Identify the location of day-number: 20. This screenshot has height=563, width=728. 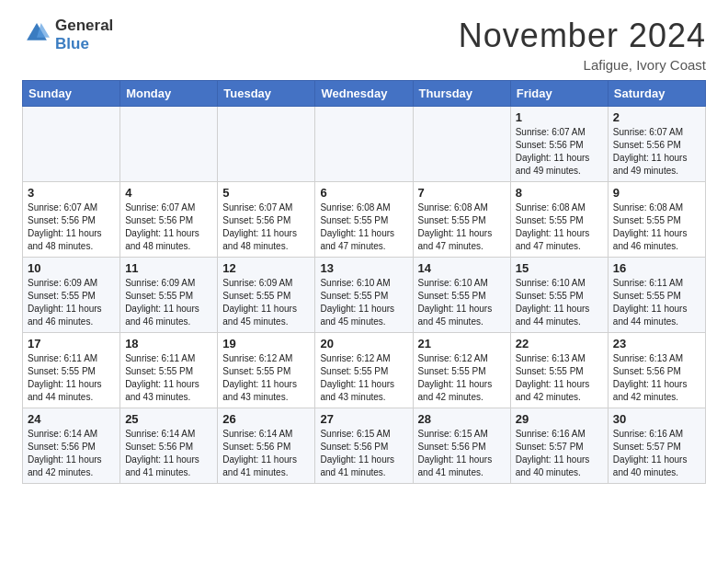
(364, 344).